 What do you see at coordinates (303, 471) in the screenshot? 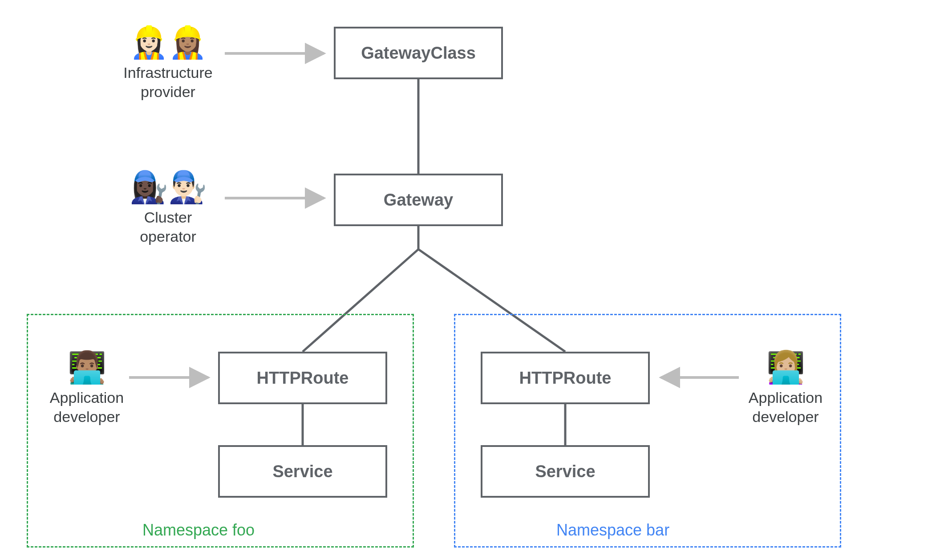
I see `node-service-foo: Service` at bounding box center [303, 471].